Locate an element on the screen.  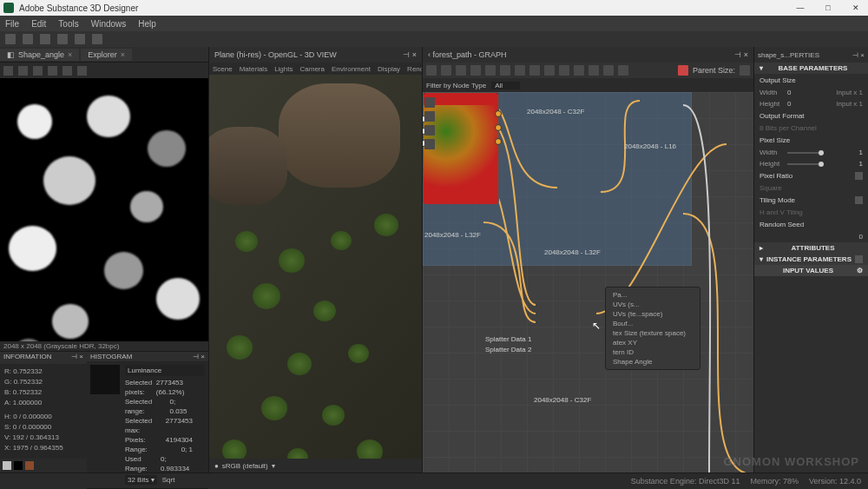
close-button: ✕ is located at coordinates (856, 8).